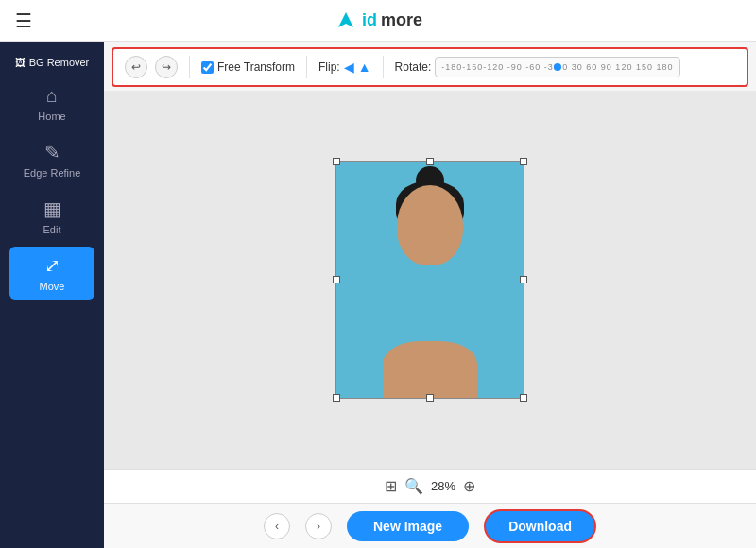  I want to click on redo-button: ↪, so click(166, 67).